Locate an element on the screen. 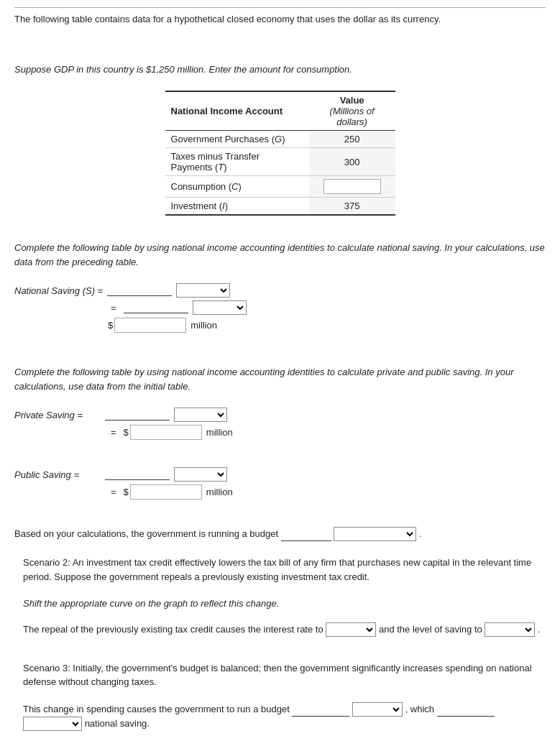 Image resolution: width=560 pixels, height=736 pixels. change-blank2 is located at coordinates (466, 711).